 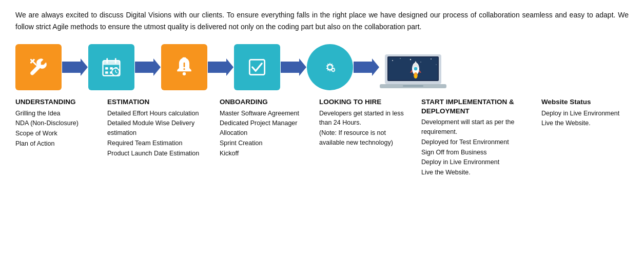 I want to click on onboarding-item-0: Master Software Agreement, so click(x=261, y=114).